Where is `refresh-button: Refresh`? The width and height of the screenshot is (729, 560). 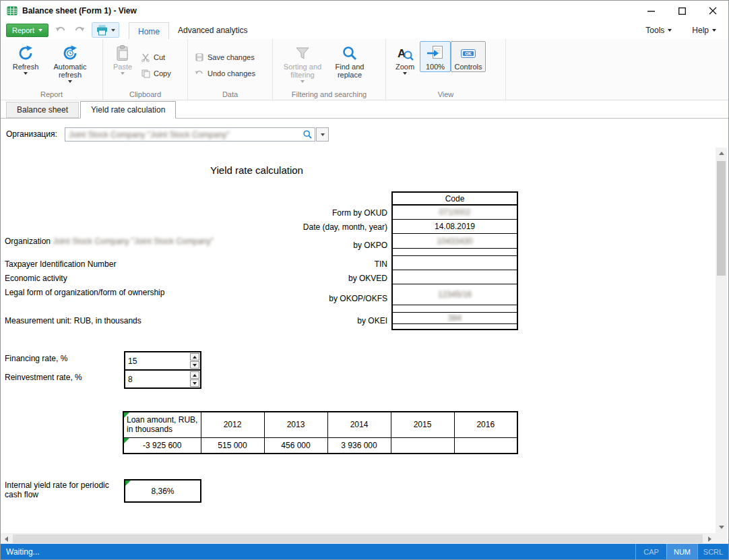
refresh-button: Refresh is located at coordinates (26, 59).